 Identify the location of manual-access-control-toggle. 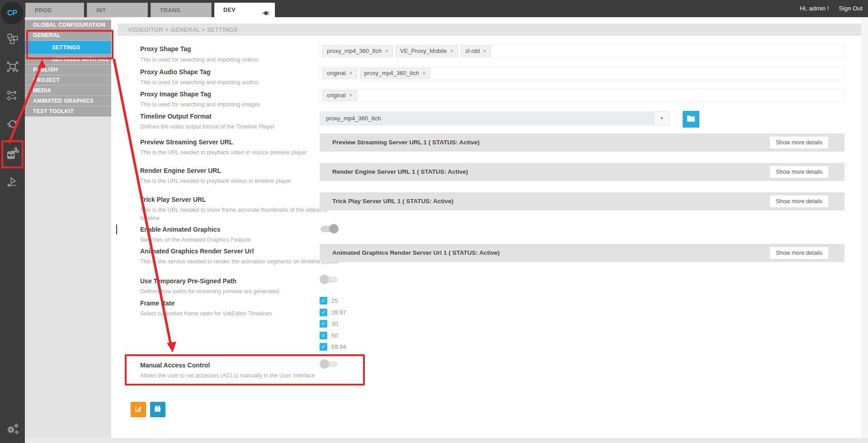
(329, 364).